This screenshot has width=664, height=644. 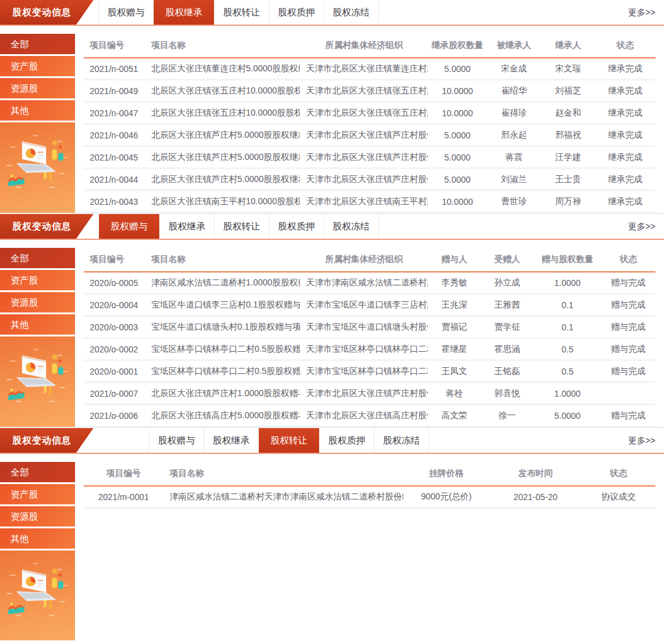 What do you see at coordinates (124, 497) in the screenshot?
I see `table-cell: 2021/m-0001` at bounding box center [124, 497].